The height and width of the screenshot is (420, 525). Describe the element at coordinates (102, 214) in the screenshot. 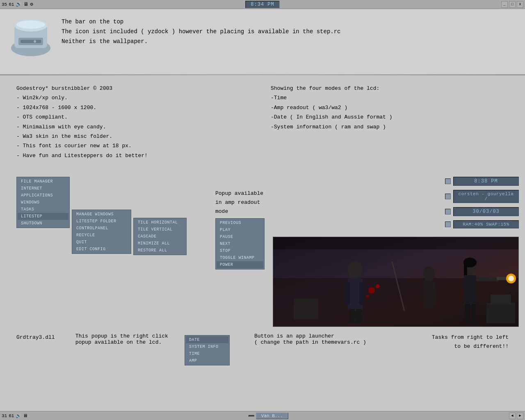

I see `submenu-item-manage: MANAGE WINDOWS` at that location.